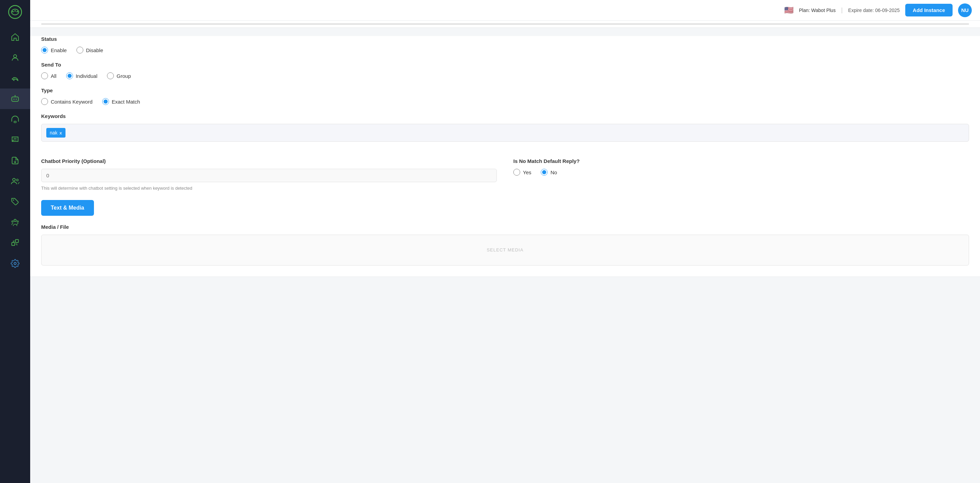  I want to click on sidebar-nav, so click(15, 149).